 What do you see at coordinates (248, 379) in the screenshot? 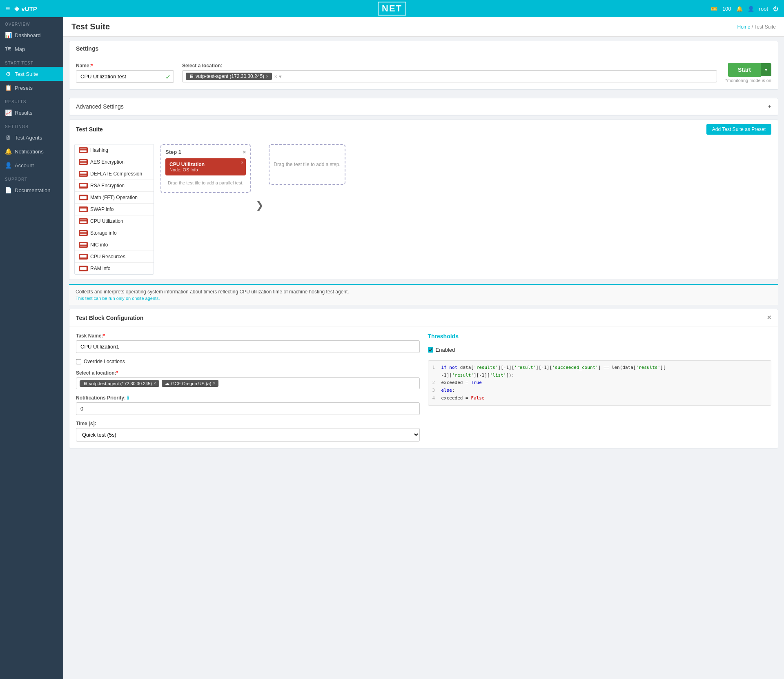
I see `config-location-group: Select a location:* 🖥 vutp-test-agent (1…` at bounding box center [248, 379].